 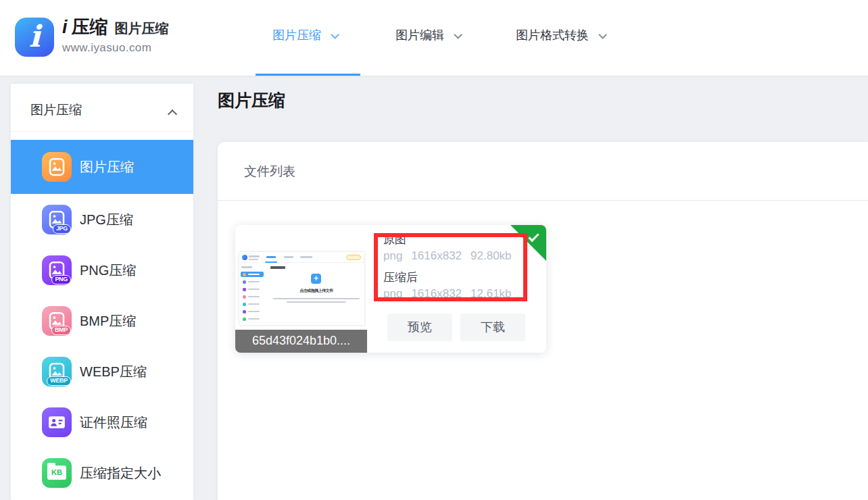 What do you see at coordinates (57, 270) in the screenshot?
I see `png-compress-icon: PNG` at bounding box center [57, 270].